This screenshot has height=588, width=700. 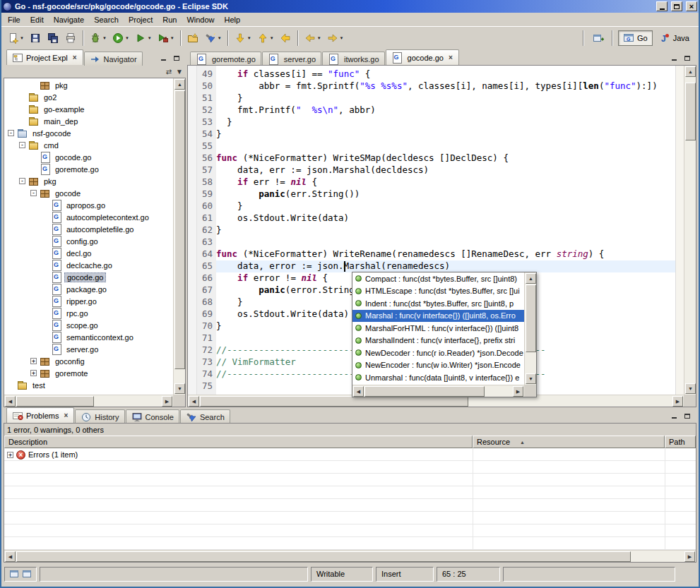 What do you see at coordinates (89, 145) in the screenshot?
I see `tree-item-cmd: -cmd` at bounding box center [89, 145].